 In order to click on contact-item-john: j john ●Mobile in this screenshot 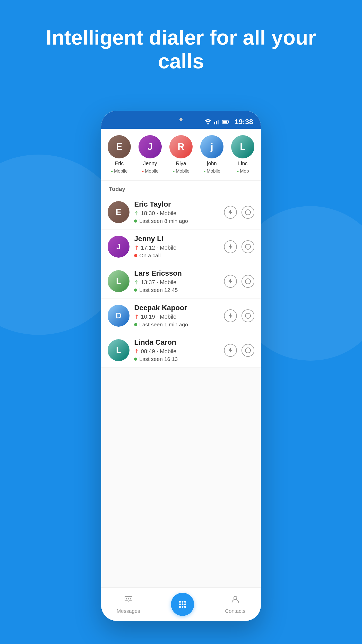, I will do `click(212, 155)`.